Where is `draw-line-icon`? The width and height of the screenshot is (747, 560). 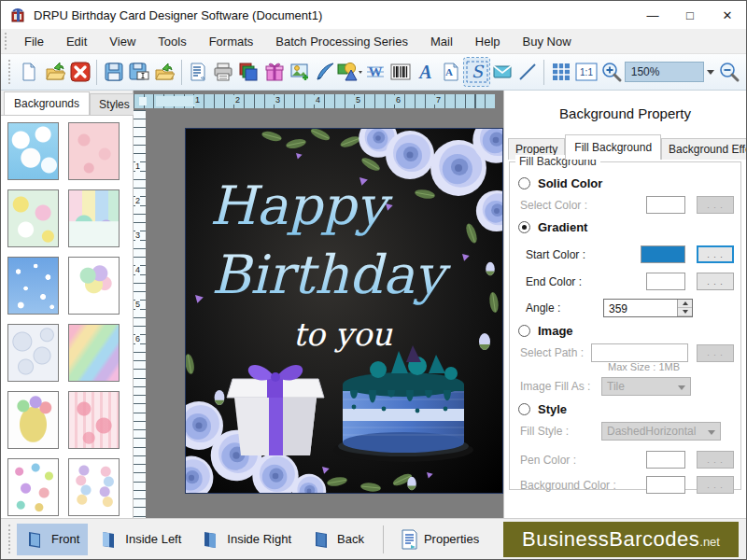
draw-line-icon is located at coordinates (527, 72).